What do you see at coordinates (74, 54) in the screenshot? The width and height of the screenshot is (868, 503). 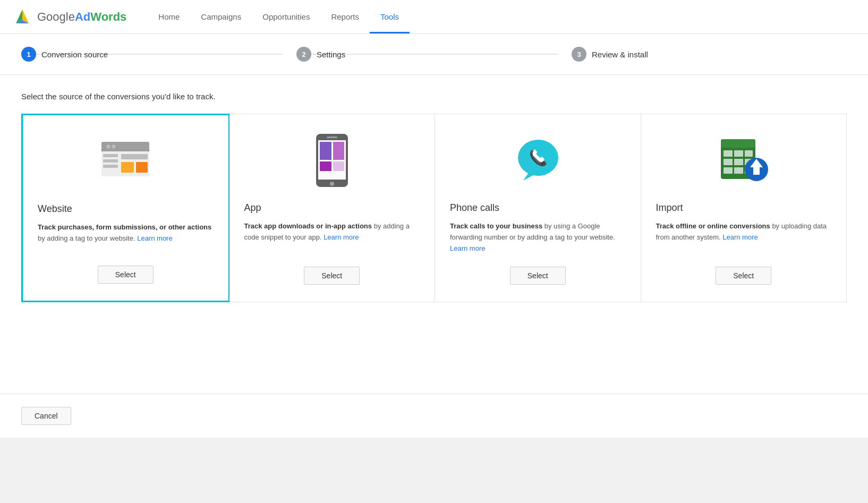 I see `step-1-label: Conversion source` at bounding box center [74, 54].